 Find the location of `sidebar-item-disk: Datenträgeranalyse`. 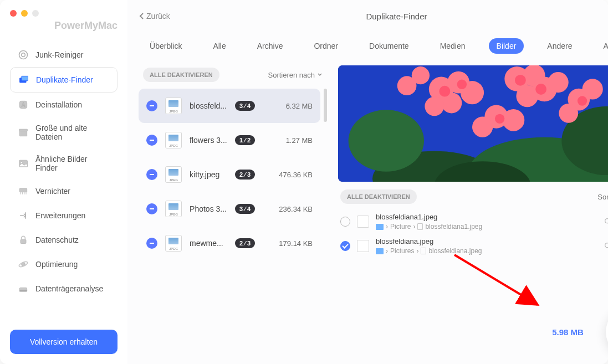

sidebar-item-disk: Datenträgeranalyse is located at coordinates (64, 289).